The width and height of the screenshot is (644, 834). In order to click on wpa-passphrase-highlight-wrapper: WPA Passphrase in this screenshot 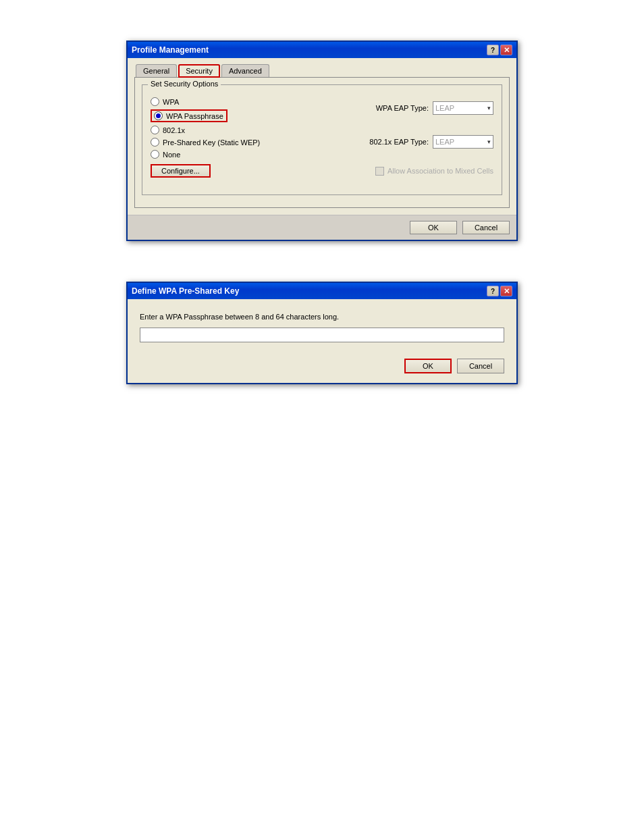, I will do `click(189, 116)`.